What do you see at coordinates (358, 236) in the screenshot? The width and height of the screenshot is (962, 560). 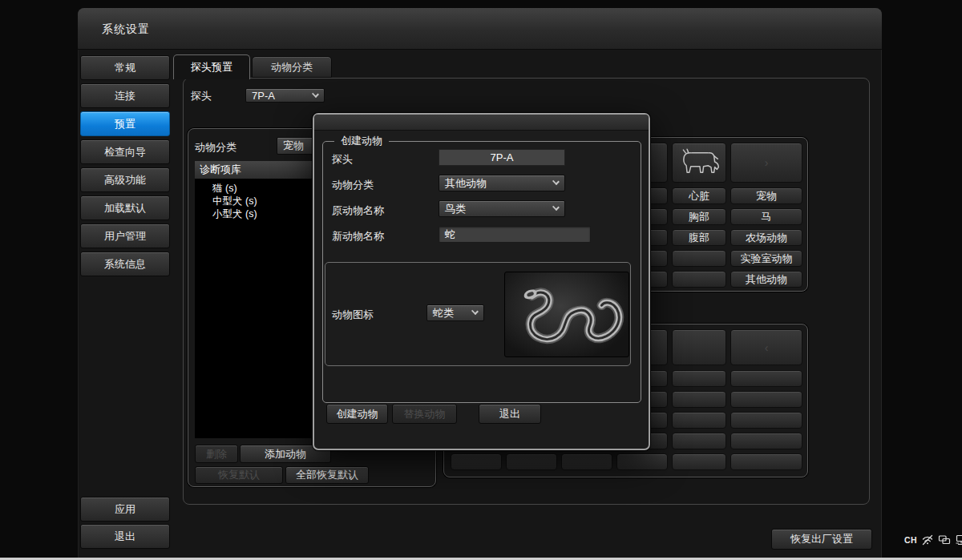 I see `dialog-new-name-label: 新动物名称` at bounding box center [358, 236].